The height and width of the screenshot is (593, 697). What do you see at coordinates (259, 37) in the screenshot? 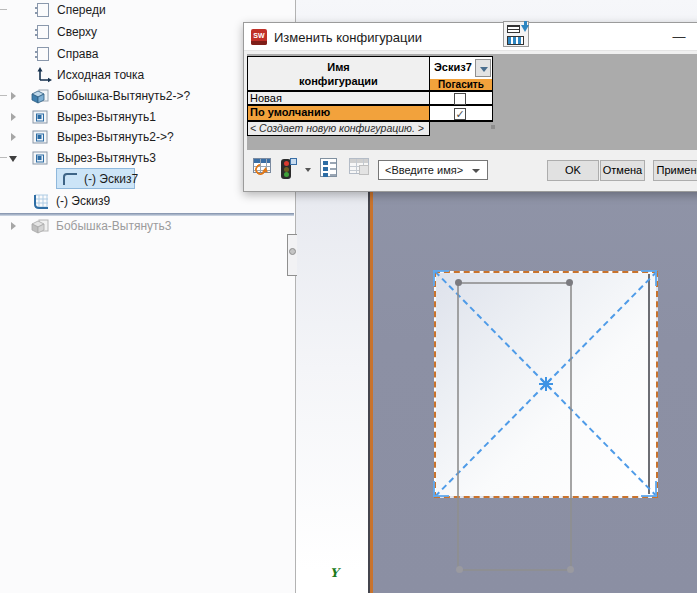
I see `solidworks-app-icon: SW` at bounding box center [259, 37].